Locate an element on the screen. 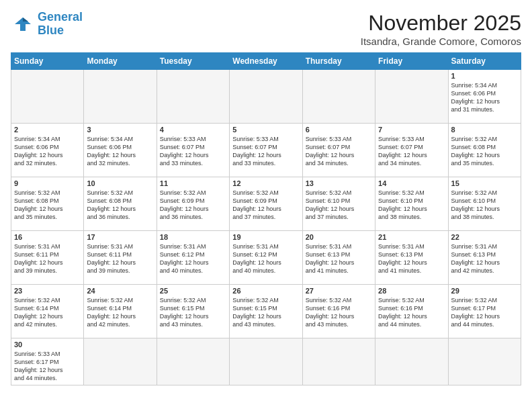 Image resolution: width=532 pixels, height=411 pixels. day-number: 3 is located at coordinates (120, 130).